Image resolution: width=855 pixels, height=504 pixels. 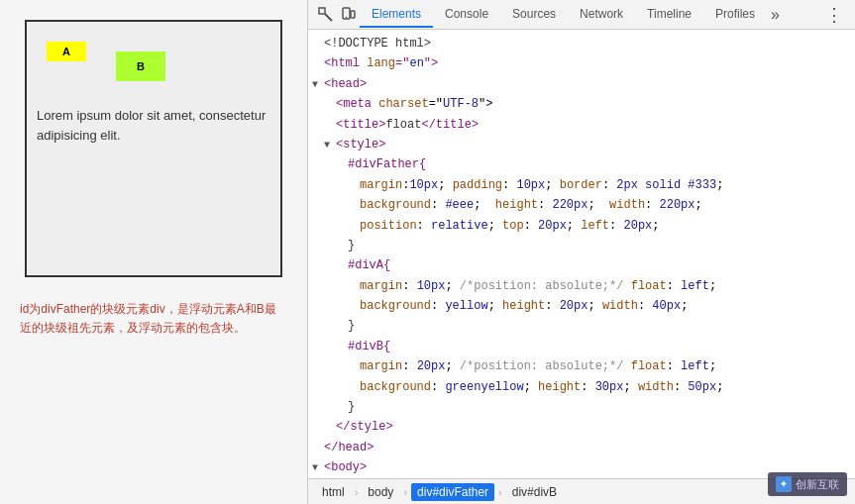 I want to click on code-doctype: <!DOCTYPE html>, so click(x=582, y=44).